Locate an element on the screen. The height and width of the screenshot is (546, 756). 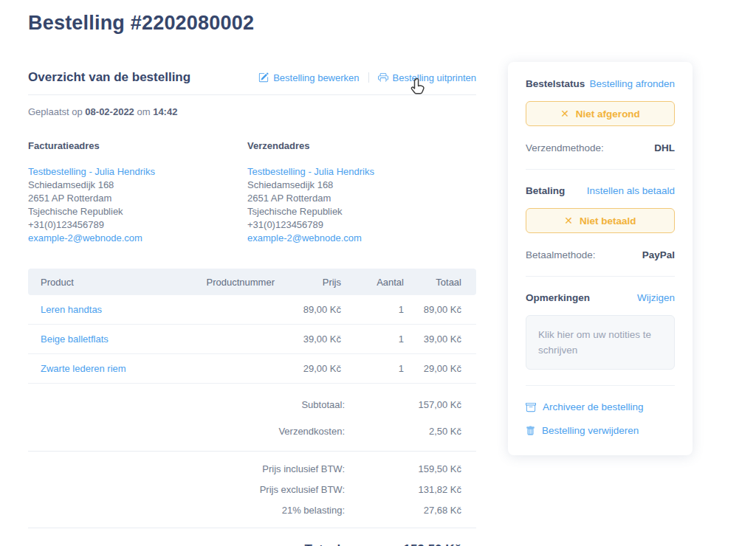
edit-notes-link: Wijzigen is located at coordinates (656, 298).